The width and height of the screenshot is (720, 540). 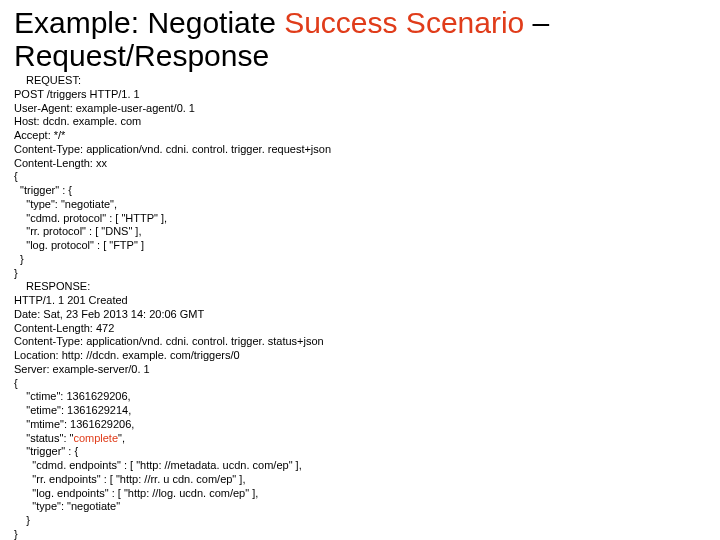 What do you see at coordinates (360, 191) in the screenshot?
I see `request-line: "trigger" : {` at bounding box center [360, 191].